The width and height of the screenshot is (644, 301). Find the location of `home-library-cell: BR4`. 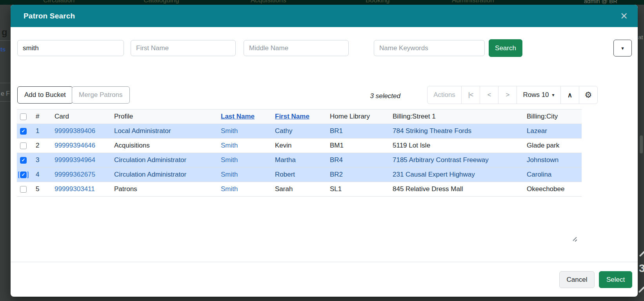

home-library-cell: BR4 is located at coordinates (358, 160).